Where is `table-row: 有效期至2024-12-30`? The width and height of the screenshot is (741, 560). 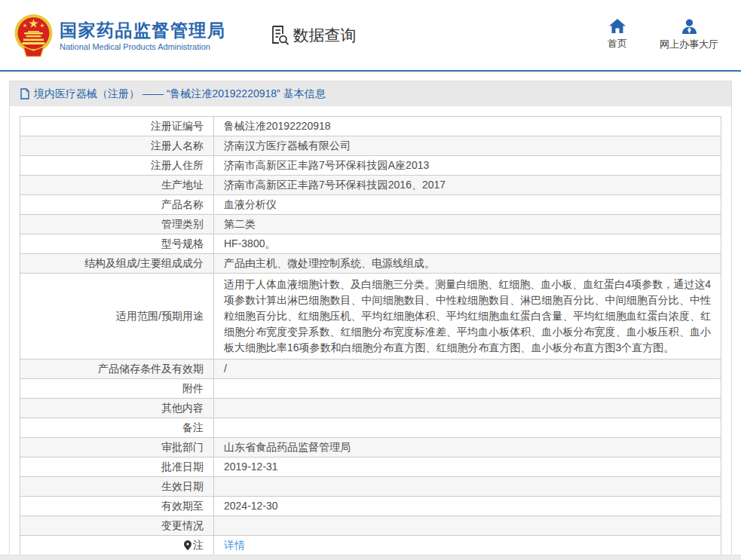
table-row: 有效期至2024-12-30 is located at coordinates (371, 506).